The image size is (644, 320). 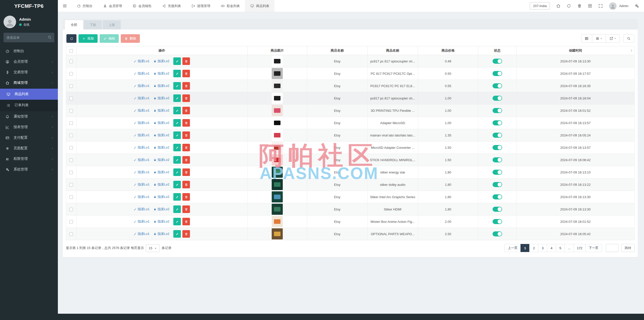 What do you see at coordinates (29, 127) in the screenshot?
I see `sidebar-item-5: 报表管理` at bounding box center [29, 127].